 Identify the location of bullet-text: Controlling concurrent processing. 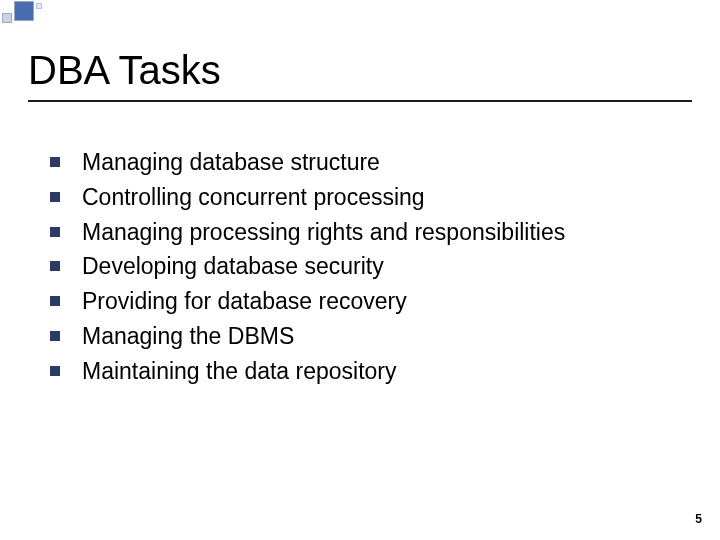
(254, 198).